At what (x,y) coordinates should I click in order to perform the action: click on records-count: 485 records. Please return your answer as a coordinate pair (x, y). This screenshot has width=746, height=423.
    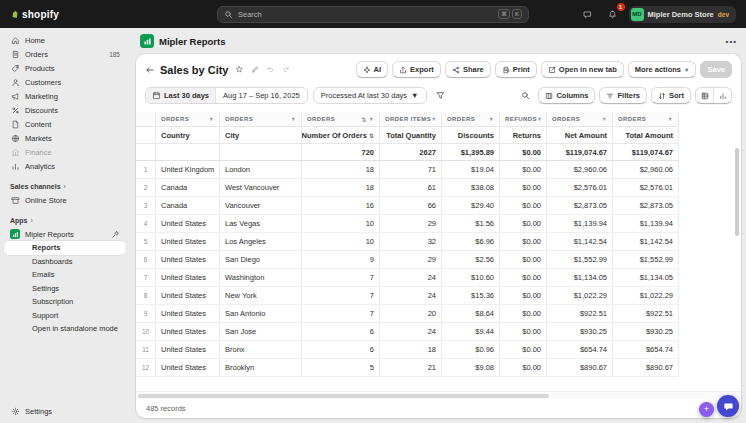
    Looking at the image, I should click on (166, 408).